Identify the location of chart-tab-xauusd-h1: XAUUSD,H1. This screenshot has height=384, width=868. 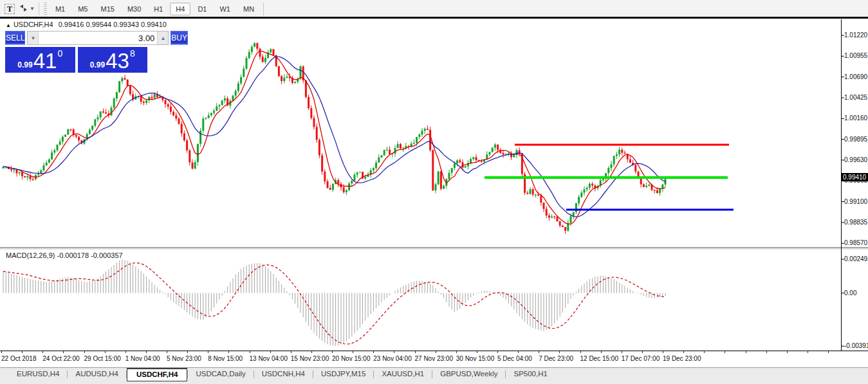
(403, 374).